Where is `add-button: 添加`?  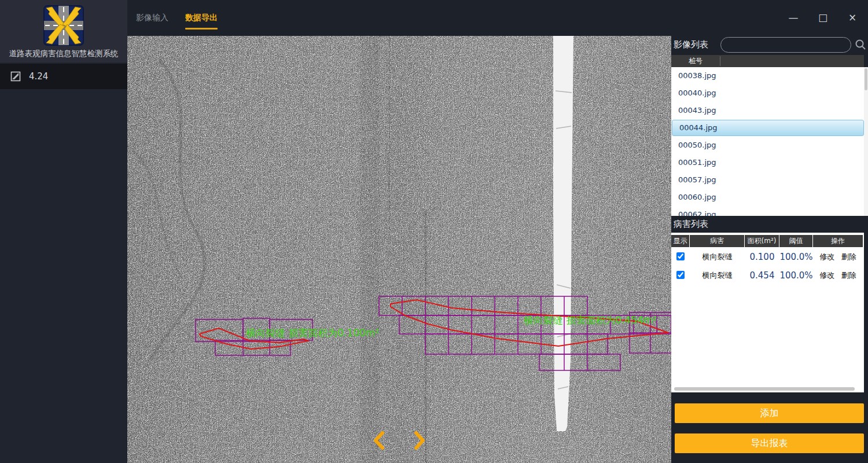 add-button: 添加 is located at coordinates (770, 413).